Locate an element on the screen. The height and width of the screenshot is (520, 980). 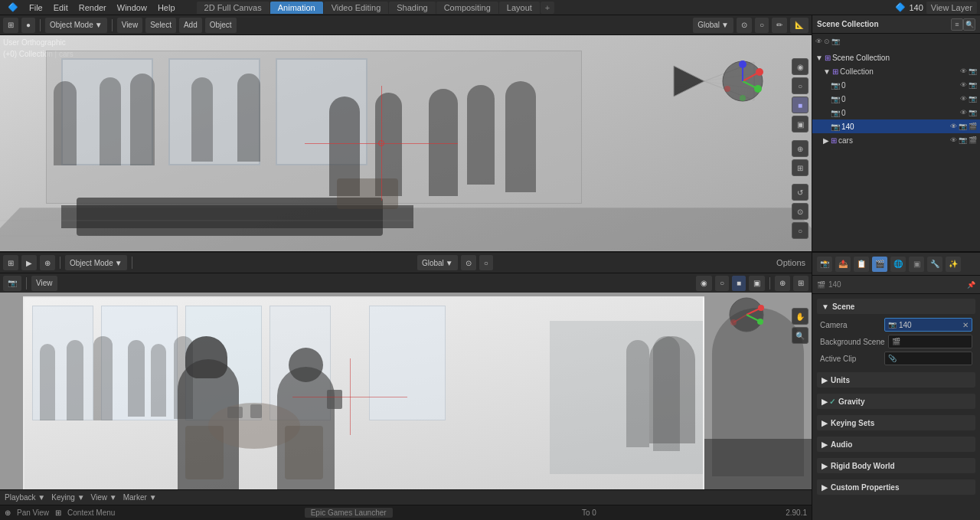
gravity-section-header: ▶ ✓ Gravity is located at coordinates (896, 401).